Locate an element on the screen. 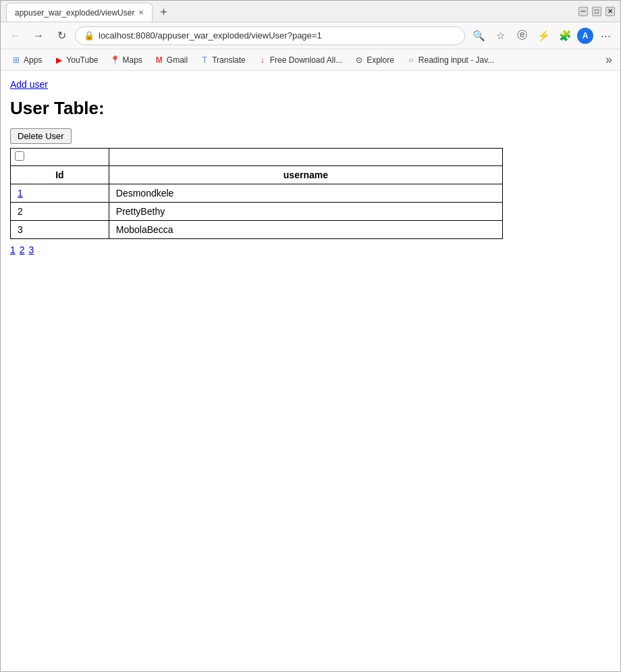  back-button: ← is located at coordinates (16, 36).